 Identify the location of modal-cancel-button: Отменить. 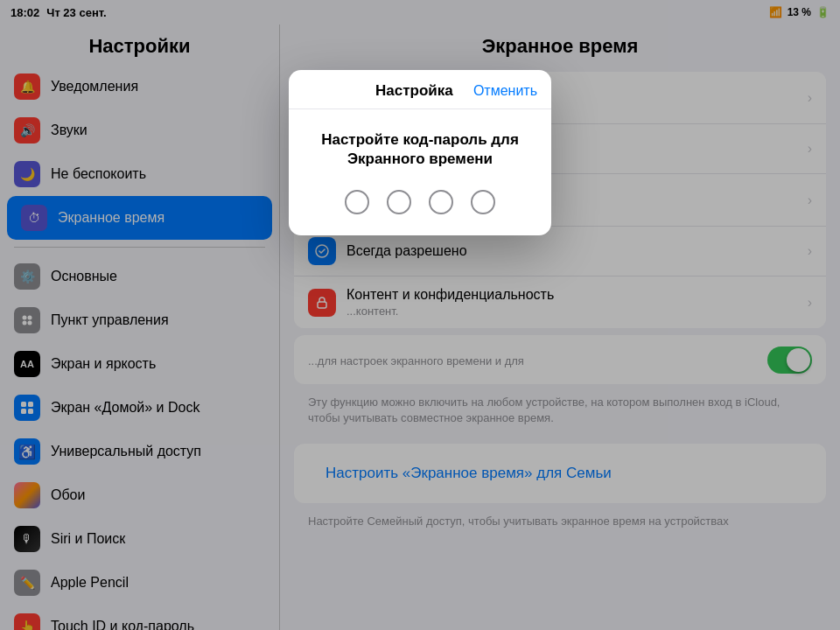
(506, 91).